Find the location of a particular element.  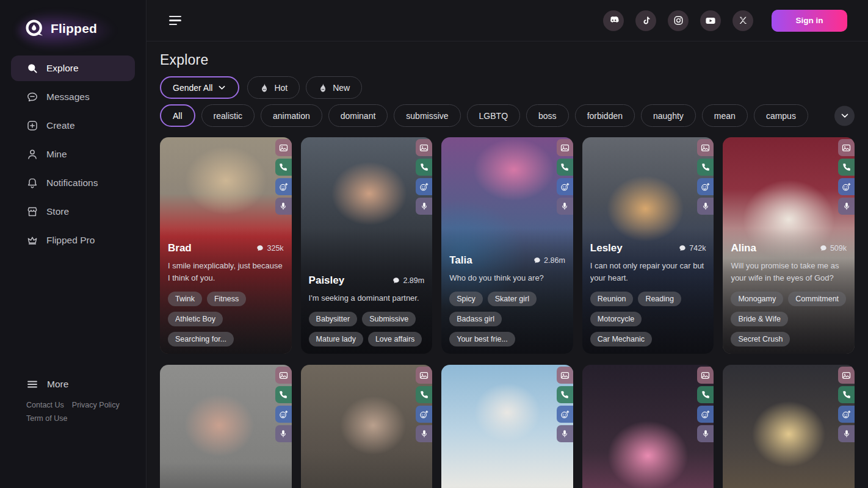

character-card-talia: Talia2.86mWho do you think you are?Spicy… is located at coordinates (507, 245).